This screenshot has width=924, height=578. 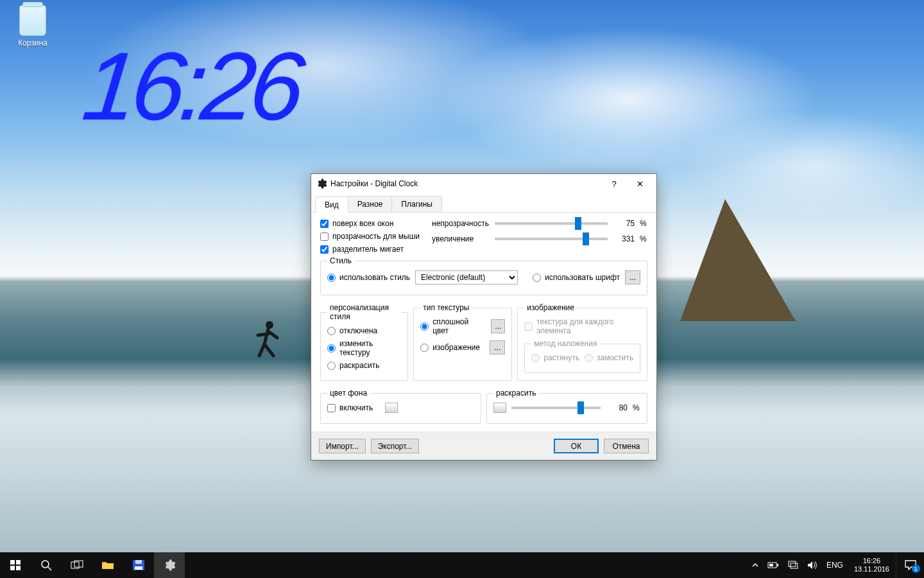 I want to click on recycle-bin-icon, so click(x=33, y=21).